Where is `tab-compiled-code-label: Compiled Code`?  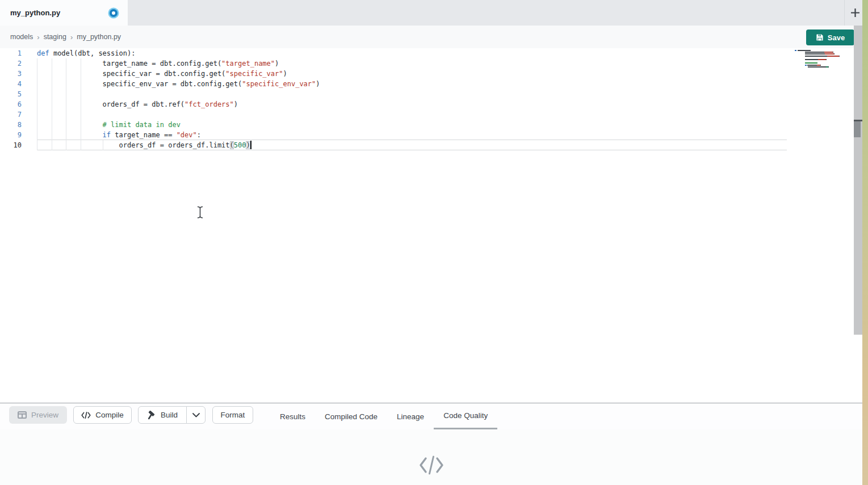 tab-compiled-code-label: Compiled Code is located at coordinates (351, 416).